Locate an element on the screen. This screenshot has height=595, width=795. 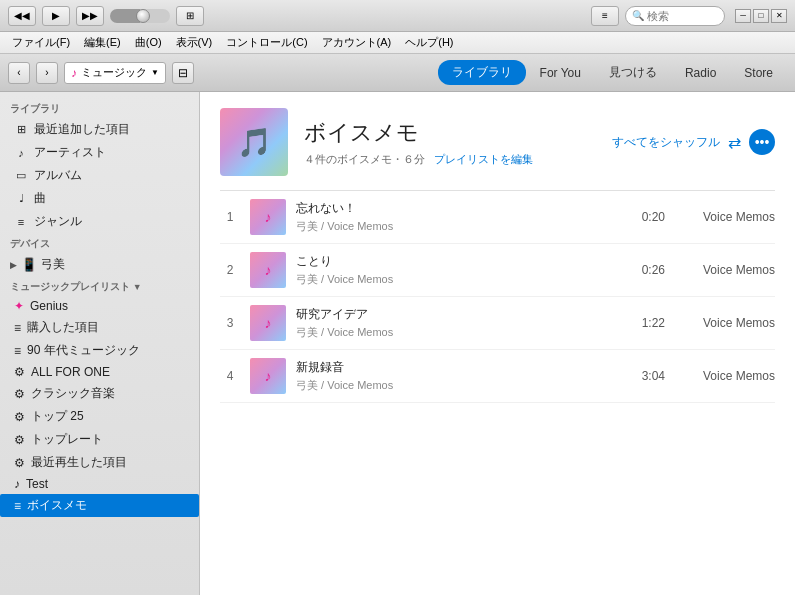
shuffle-icon: ⇄ is located at coordinates (734, 142).